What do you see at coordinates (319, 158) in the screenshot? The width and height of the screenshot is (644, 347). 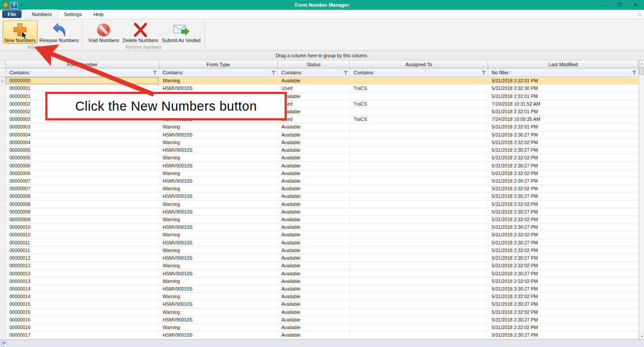 I see `table-row: 00000005WarningAvailable5/31/2018 2:32:0…` at bounding box center [319, 158].